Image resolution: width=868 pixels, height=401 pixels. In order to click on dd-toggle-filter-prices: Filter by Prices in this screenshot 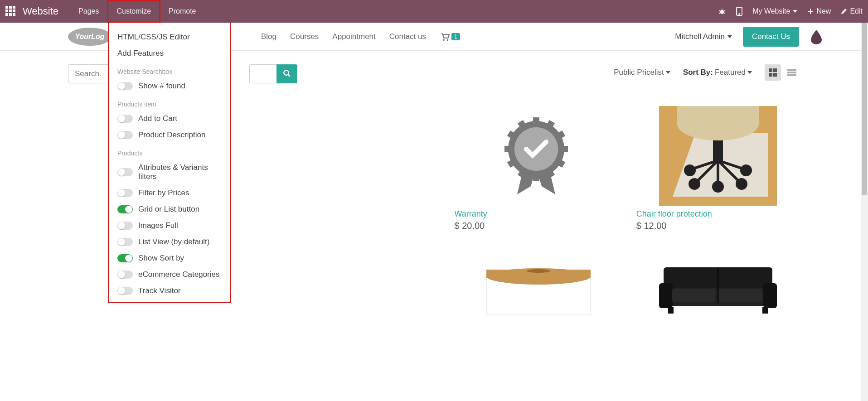, I will do `click(170, 193)`.